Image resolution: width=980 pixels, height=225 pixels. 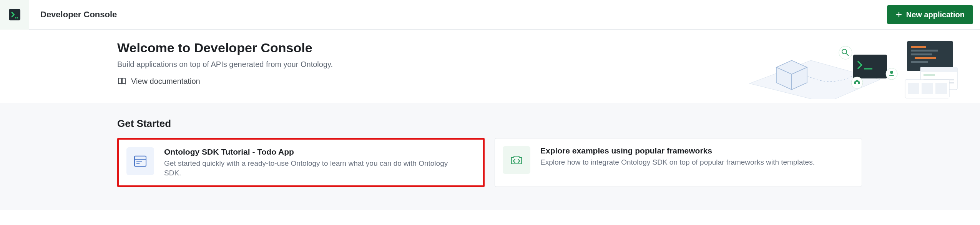 What do you see at coordinates (678, 162) in the screenshot?
I see `card-explore-frameworks: Explore examples using popular framework…` at bounding box center [678, 162].